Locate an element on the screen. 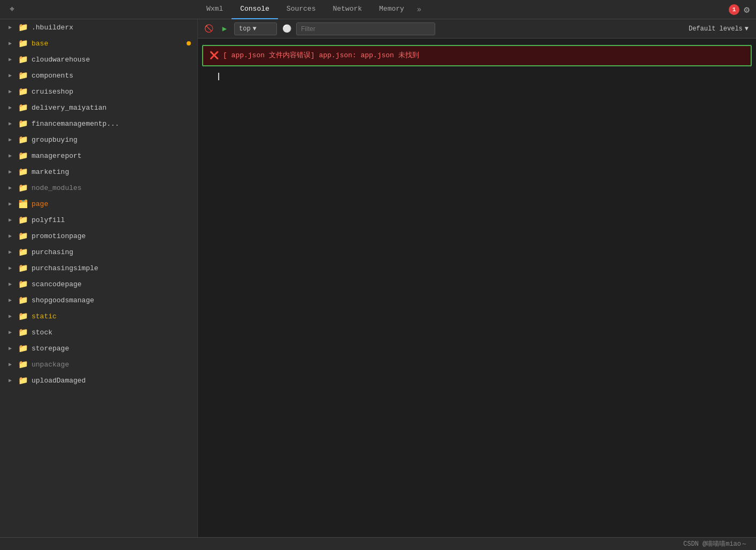 This screenshot has height=550, width=756. default-levels-dropdown: Default levels ▼ is located at coordinates (719, 29).